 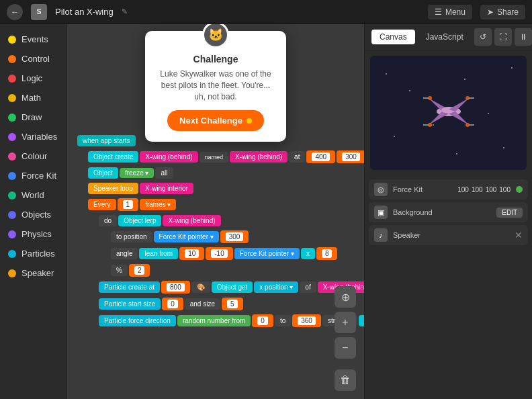 What do you see at coordinates (85, 12) in the screenshot?
I see `page-title: Pilot an X-wing` at bounding box center [85, 12].